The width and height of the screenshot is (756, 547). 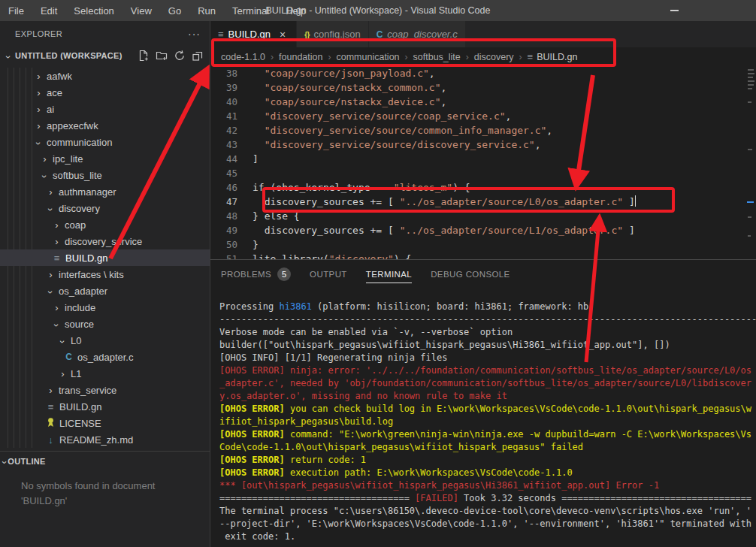 What do you see at coordinates (423, 188) in the screenshot?
I see `code-segment: "liteos_m"` at bounding box center [423, 188].